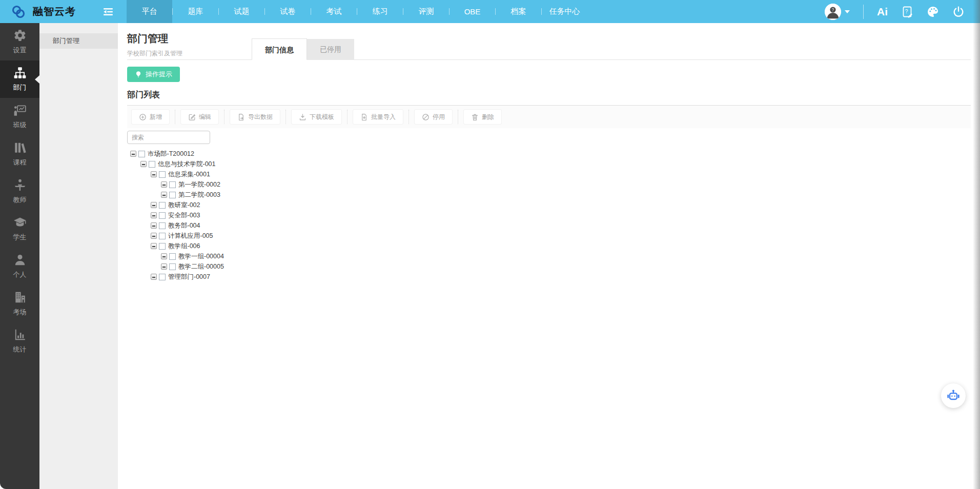  Describe the element at coordinates (426, 11) in the screenshot. I see `nav-item-evaluation: 评测` at that location.